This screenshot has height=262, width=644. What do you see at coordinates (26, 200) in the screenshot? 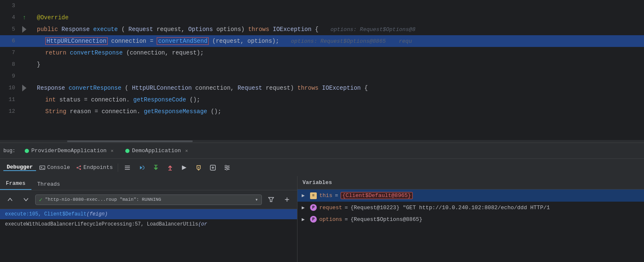
I see `frames-down-btn` at bounding box center [26, 200].